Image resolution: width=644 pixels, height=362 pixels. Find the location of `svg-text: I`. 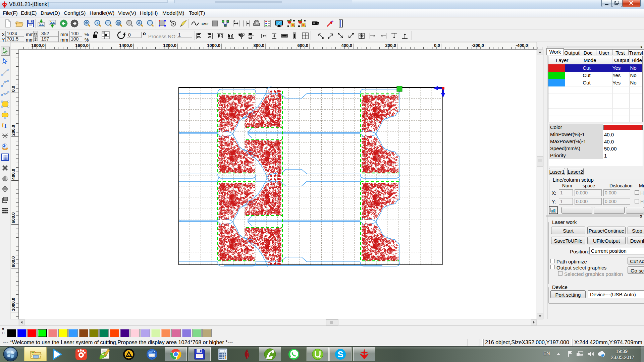

svg-text: I is located at coordinates (5, 126).